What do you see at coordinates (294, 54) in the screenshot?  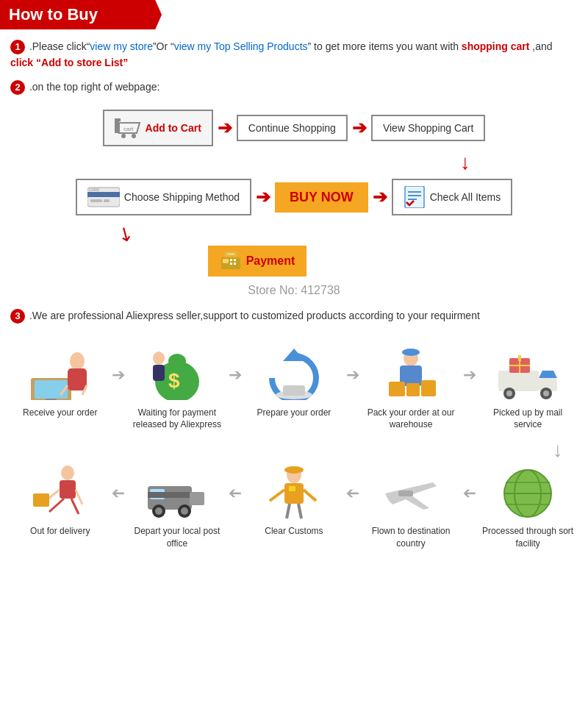 I see `step1-block: 1 .Please click“view my store”Or “view m…` at bounding box center [294, 54].